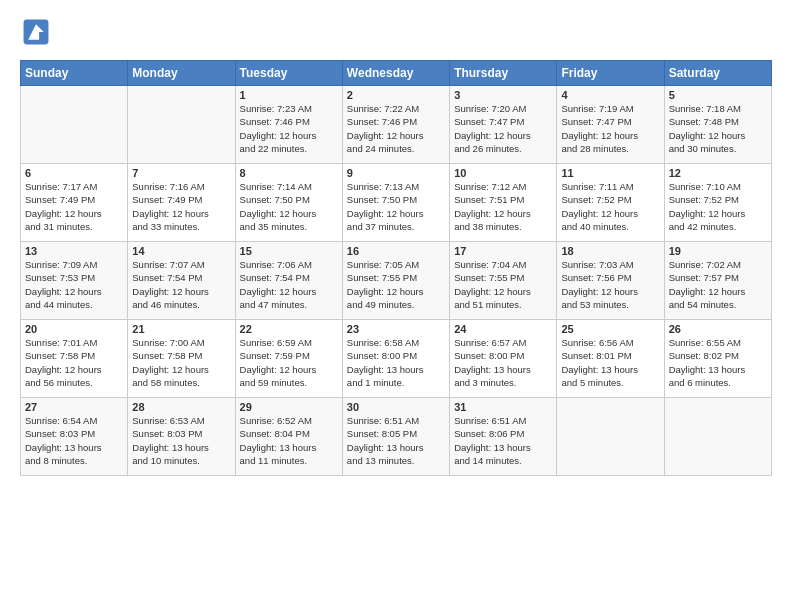 Image resolution: width=792 pixels, height=612 pixels. What do you see at coordinates (396, 34) in the screenshot?
I see `header` at bounding box center [396, 34].